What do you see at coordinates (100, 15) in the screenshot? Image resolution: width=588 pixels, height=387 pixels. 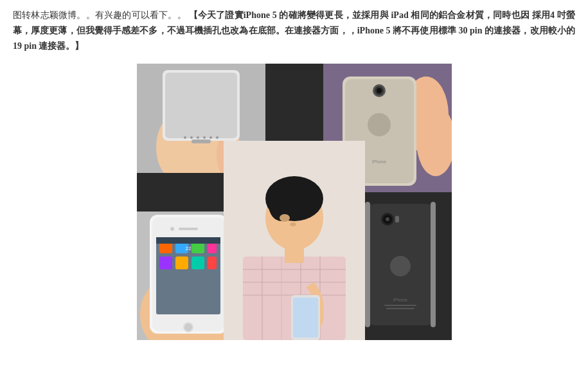 I see `text-intro: 图转林志颖微博。。有兴趣的可以看下。。` at bounding box center [100, 15].